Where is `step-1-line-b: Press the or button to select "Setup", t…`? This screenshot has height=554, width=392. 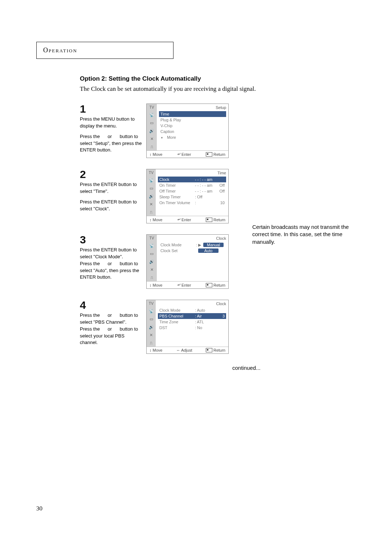 step-1-line-b: Press the or button to select "Setup", t… is located at coordinates (112, 144).